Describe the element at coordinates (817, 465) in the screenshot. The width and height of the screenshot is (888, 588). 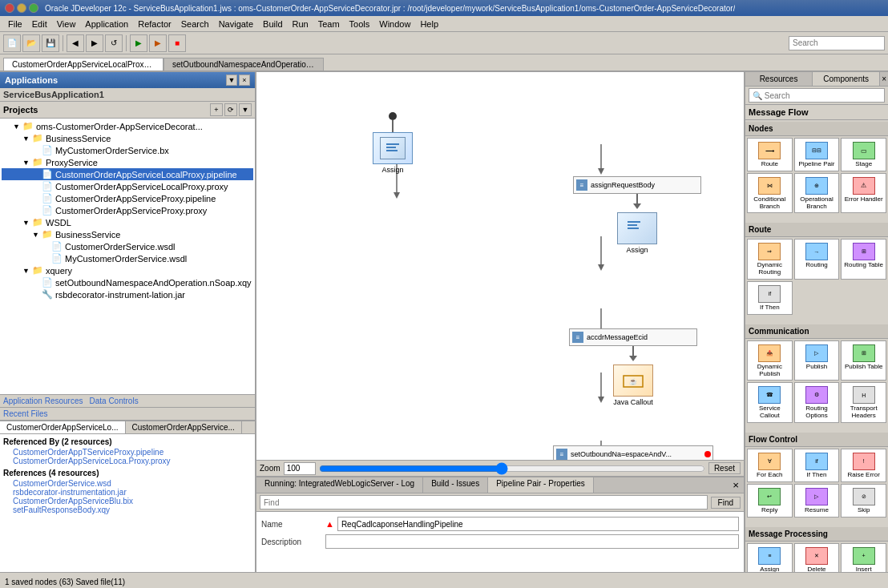
I see `comp-ifthen2: if If Then` at that location.